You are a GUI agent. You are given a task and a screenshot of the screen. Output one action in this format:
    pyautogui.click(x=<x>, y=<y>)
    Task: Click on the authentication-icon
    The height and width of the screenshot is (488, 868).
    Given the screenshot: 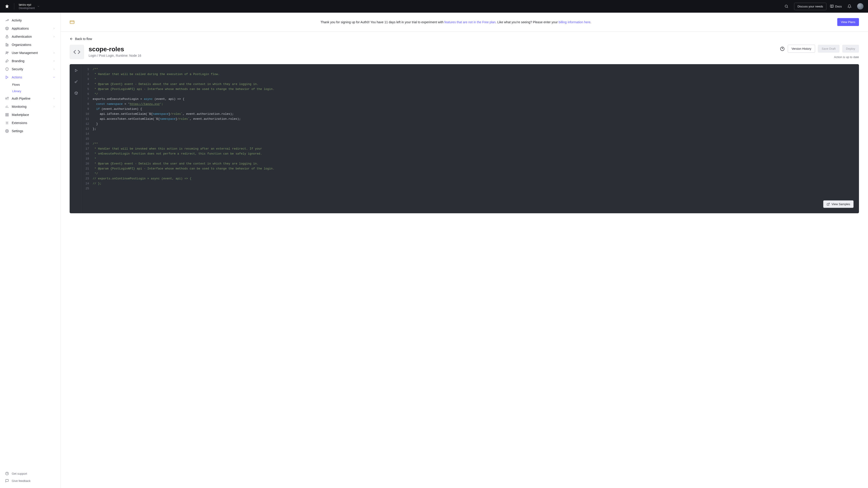 What is the action you would take?
    pyautogui.click(x=7, y=37)
    